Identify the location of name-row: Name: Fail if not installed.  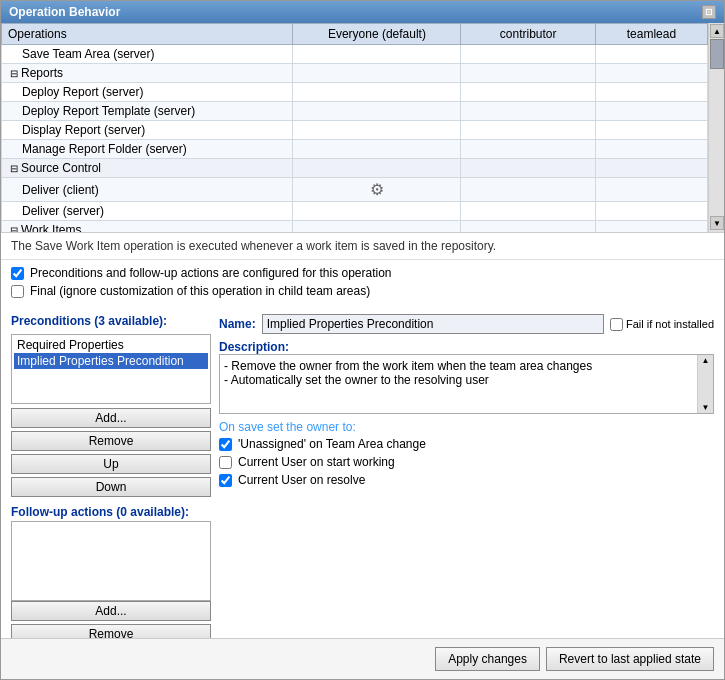
(466, 324).